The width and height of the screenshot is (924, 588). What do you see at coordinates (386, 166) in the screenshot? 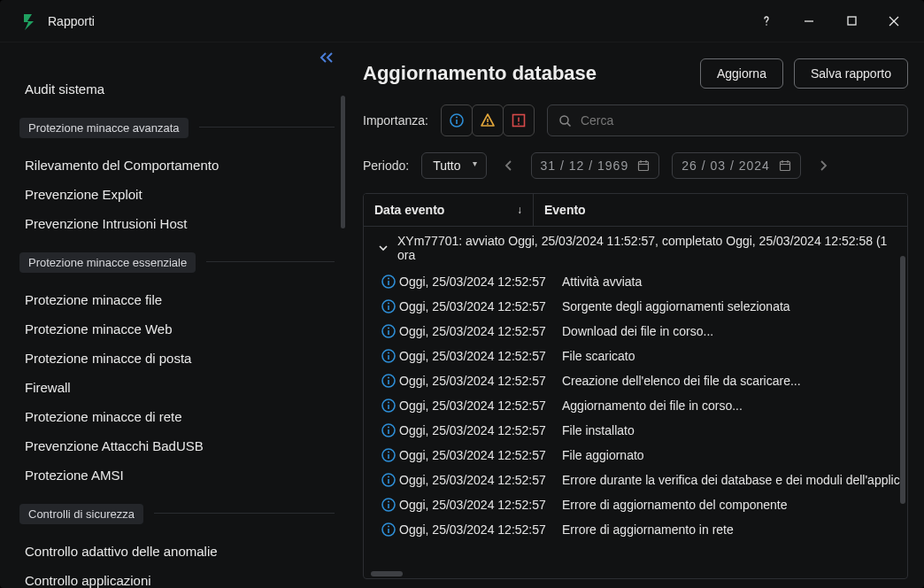
I see `period-label: Periodo:` at bounding box center [386, 166].